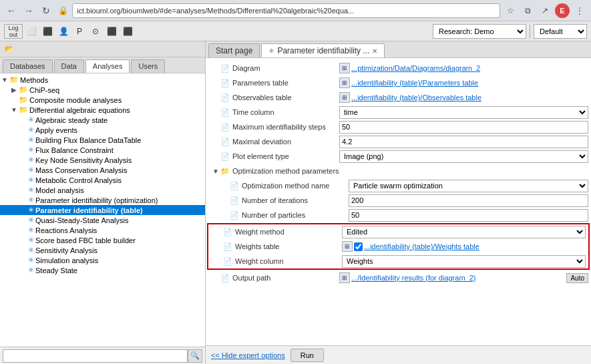  Describe the element at coordinates (103, 150) in the screenshot. I see `tree-item-flux-balance: ✳Flux Balance Constraint` at that location.